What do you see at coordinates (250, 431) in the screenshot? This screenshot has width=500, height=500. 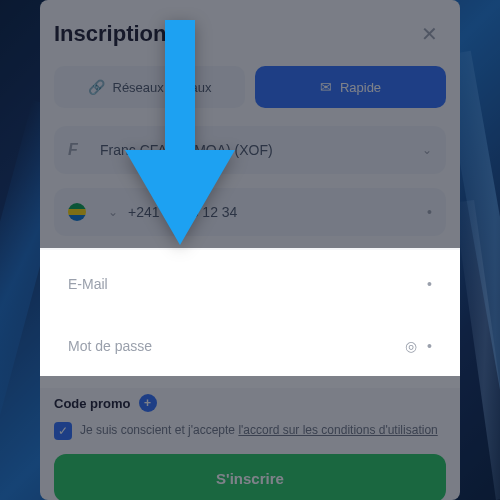 I see `consent-row: ✓ Je suis conscient et j'accepte l'accor…` at bounding box center [250, 431].